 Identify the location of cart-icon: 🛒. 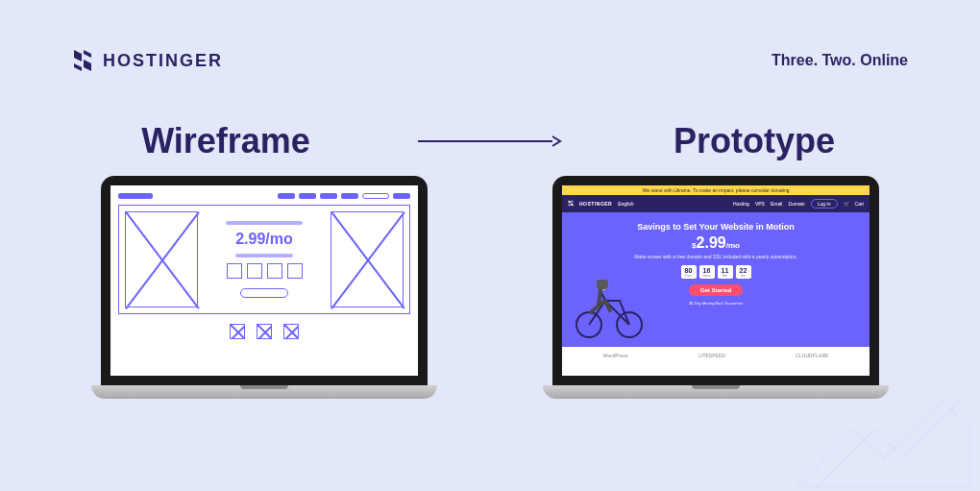
(846, 204).